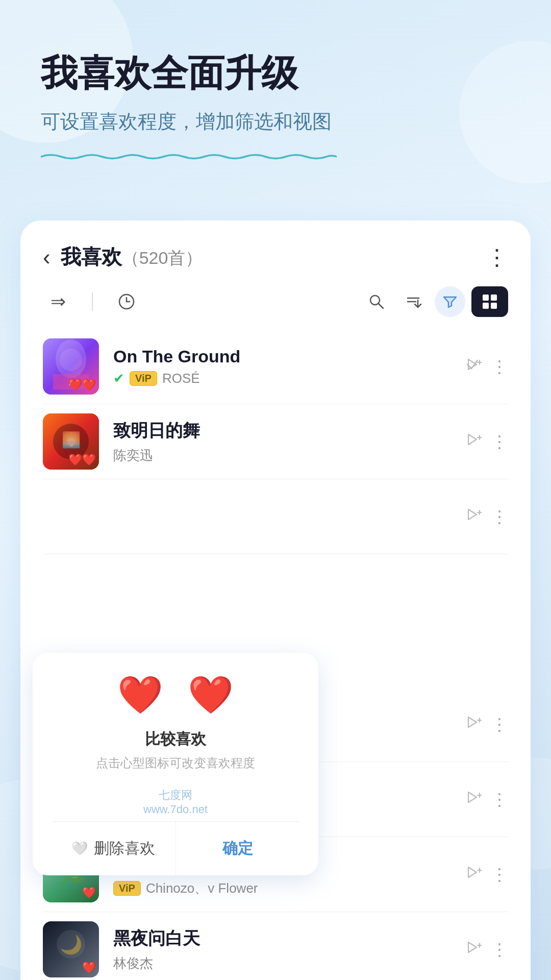 This screenshot has height=980, width=551. I want to click on more-options-1: ⋮, so click(499, 366).